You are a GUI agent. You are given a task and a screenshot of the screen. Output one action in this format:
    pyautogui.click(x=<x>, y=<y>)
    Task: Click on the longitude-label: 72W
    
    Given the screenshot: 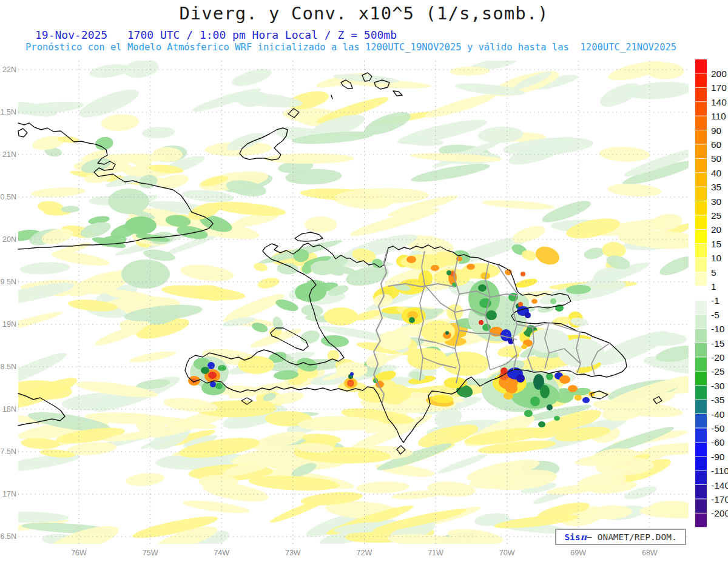 What is the action you would take?
    pyautogui.click(x=365, y=553)
    